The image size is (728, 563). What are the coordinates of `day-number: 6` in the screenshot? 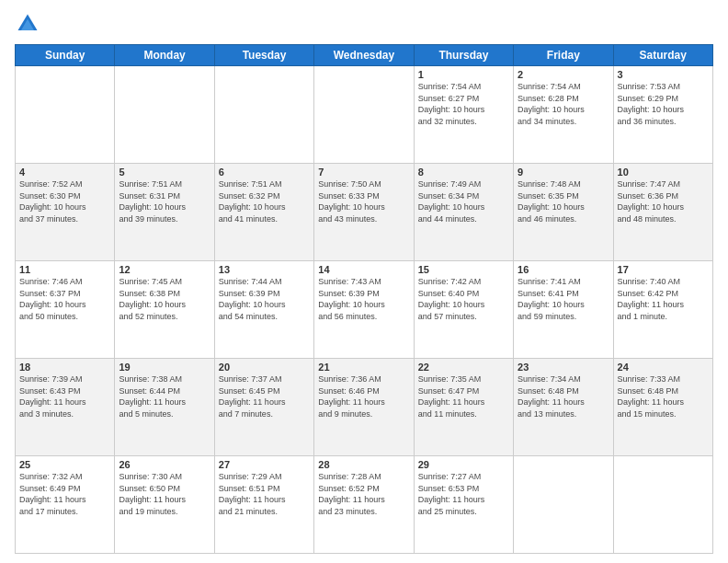 It's located at (265, 172).